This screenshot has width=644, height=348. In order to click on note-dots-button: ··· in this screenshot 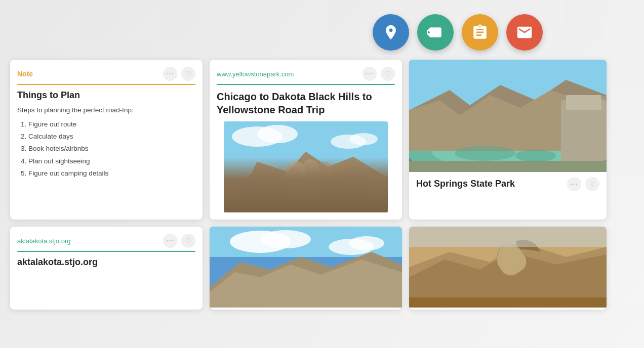, I will do `click(170, 74)`.